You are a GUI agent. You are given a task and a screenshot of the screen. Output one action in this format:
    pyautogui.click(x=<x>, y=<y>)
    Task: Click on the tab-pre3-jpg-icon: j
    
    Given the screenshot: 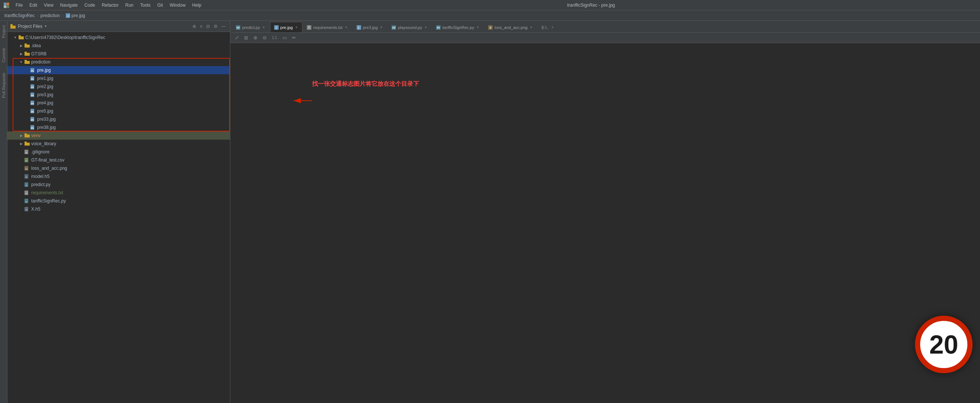 What is the action you would take?
    pyautogui.click(x=359, y=27)
    